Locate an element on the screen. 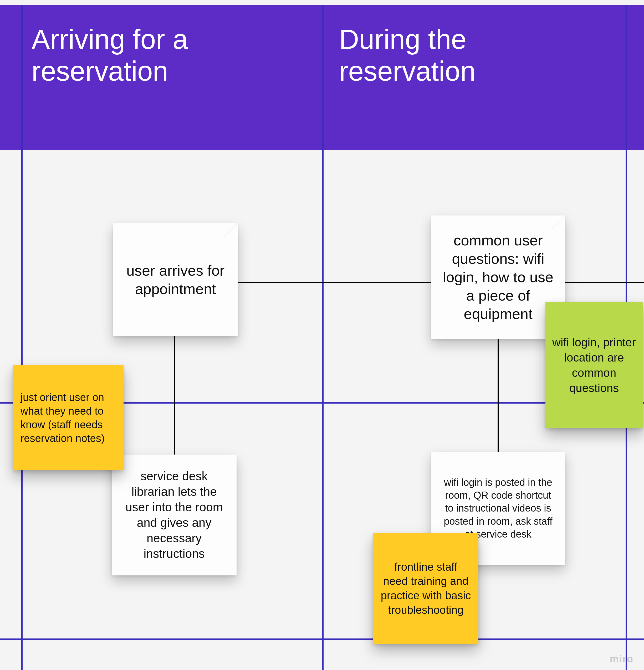 The height and width of the screenshot is (670, 644). card-service-desk-librarian: service desk librarian lets the user int… is located at coordinates (174, 515).